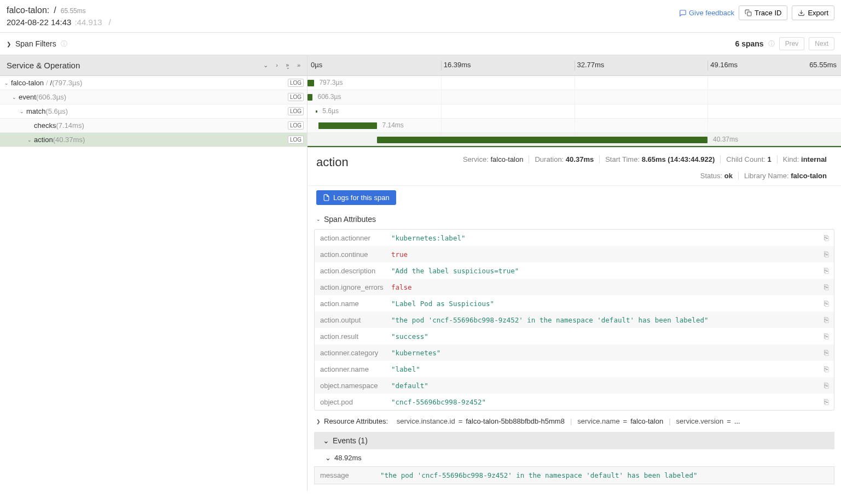 The height and width of the screenshot is (504, 841). Describe the element at coordinates (420, 16) in the screenshot. I see `page-header: falco-talon: / 65.55ms 2024-08-22 14:43:…` at that location.